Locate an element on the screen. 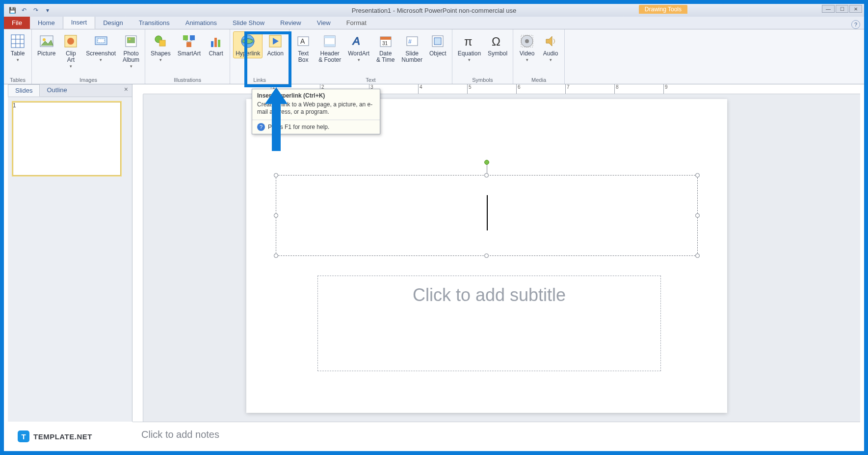 This screenshot has height=455, width=868. tab-file: File is located at coordinates (17, 23).